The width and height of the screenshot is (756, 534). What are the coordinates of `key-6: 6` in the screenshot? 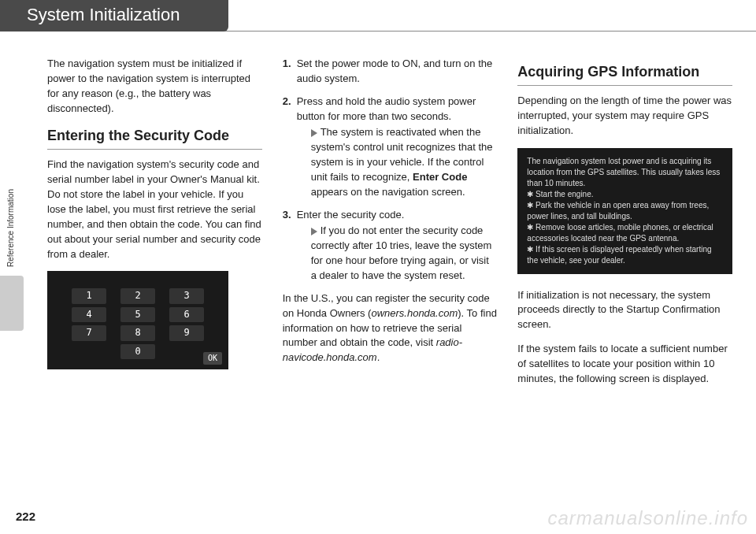 It's located at (187, 315).